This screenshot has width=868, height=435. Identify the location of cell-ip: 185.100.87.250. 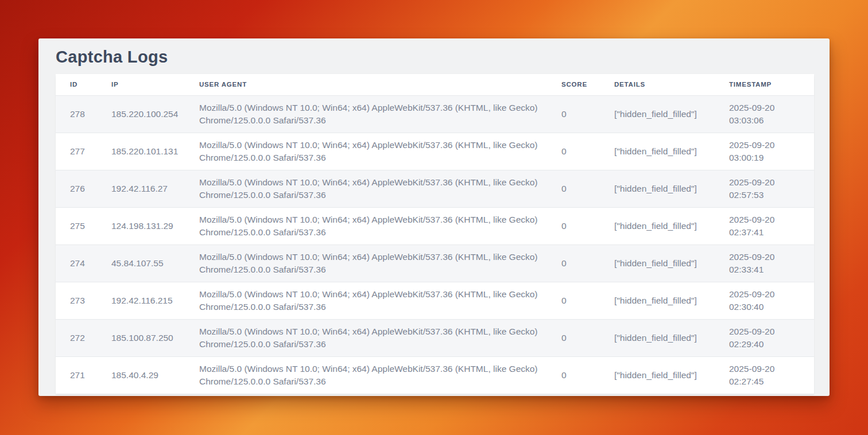
(155, 337).